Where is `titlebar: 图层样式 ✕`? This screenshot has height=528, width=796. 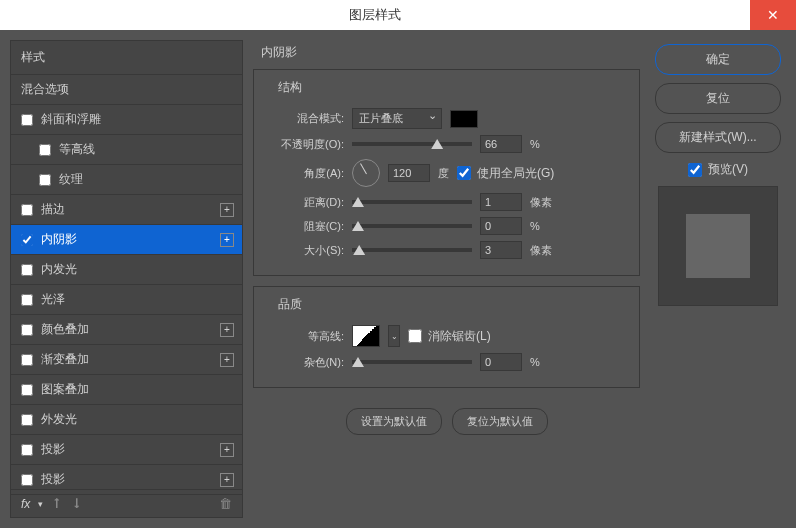
titlebar: 图层样式 ✕ is located at coordinates (398, 15).